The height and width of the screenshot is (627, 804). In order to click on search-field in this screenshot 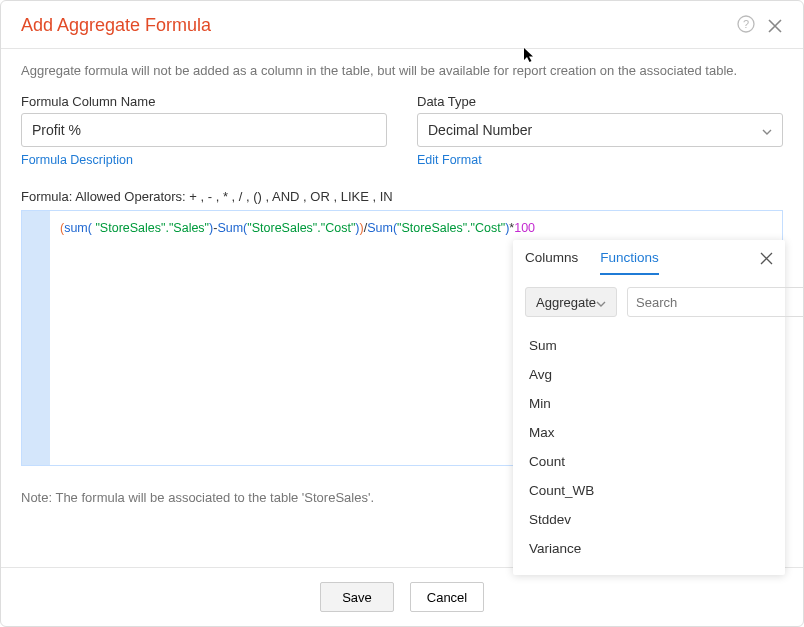, I will do `click(716, 302)`.